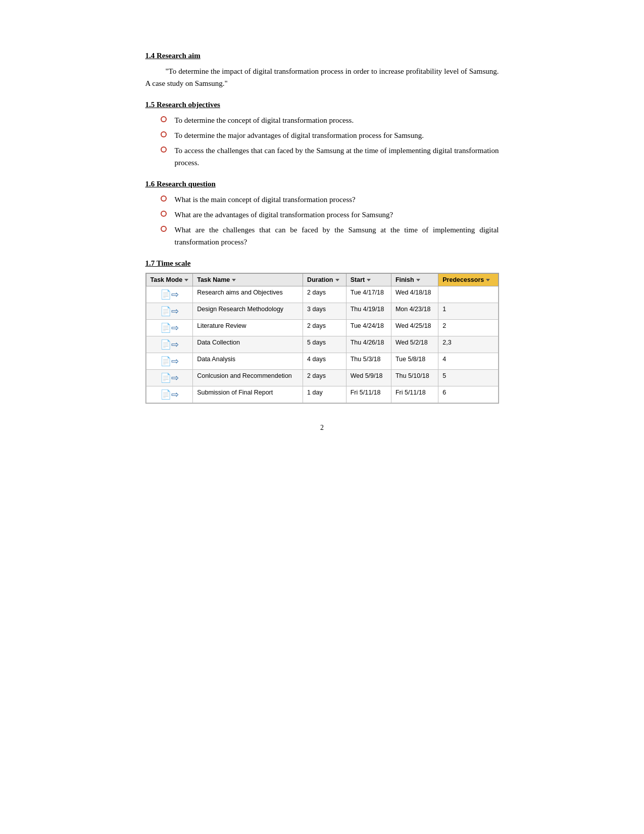 This screenshot has height=834, width=644. Describe the element at coordinates (330, 135) in the screenshot. I see `list-item: To determine the major advantages of dig…` at that location.